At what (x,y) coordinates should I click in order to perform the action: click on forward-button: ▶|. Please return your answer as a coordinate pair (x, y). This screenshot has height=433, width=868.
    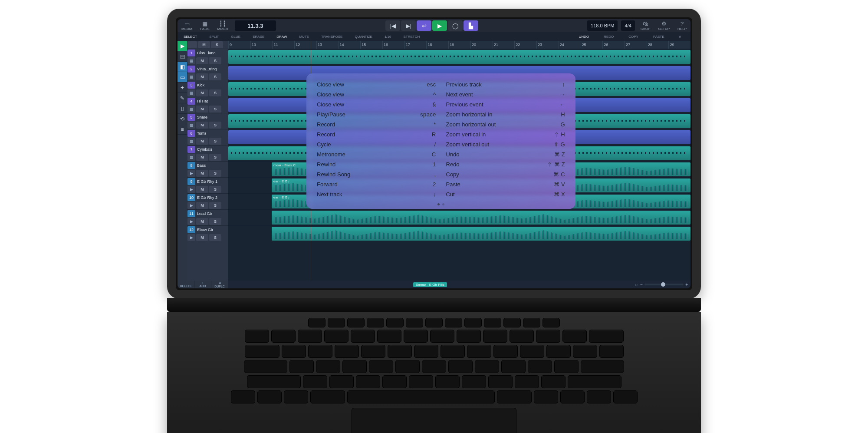
    Looking at the image, I should click on (408, 26).